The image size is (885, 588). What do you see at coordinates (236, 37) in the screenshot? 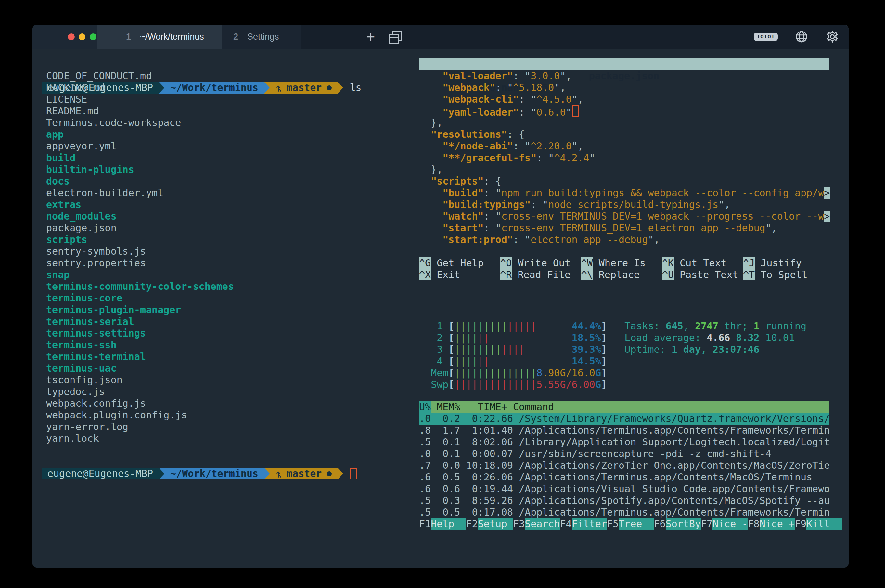
I see `tab-number: 2` at bounding box center [236, 37].